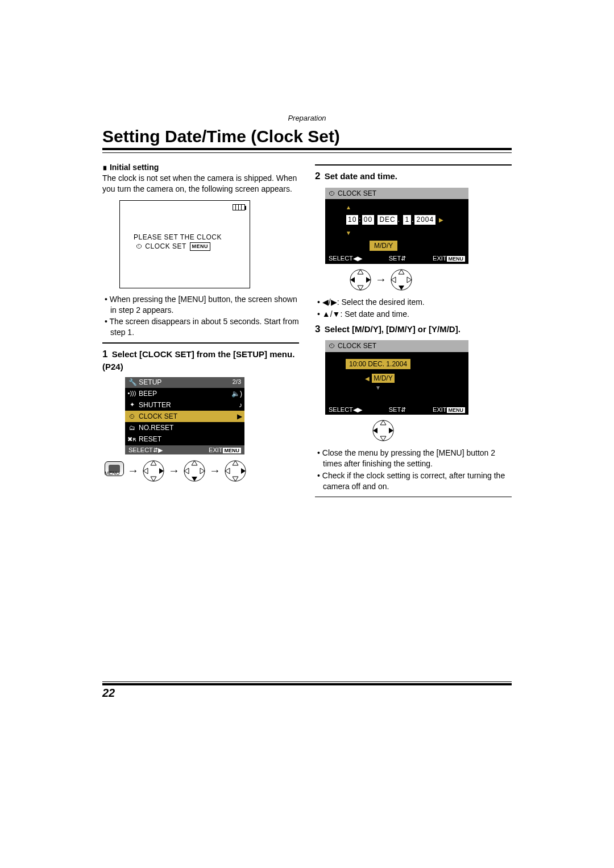 This screenshot has width=614, height=868. What do you see at coordinates (383, 246) in the screenshot?
I see `date-format-label: M/D/Y` at bounding box center [383, 246].